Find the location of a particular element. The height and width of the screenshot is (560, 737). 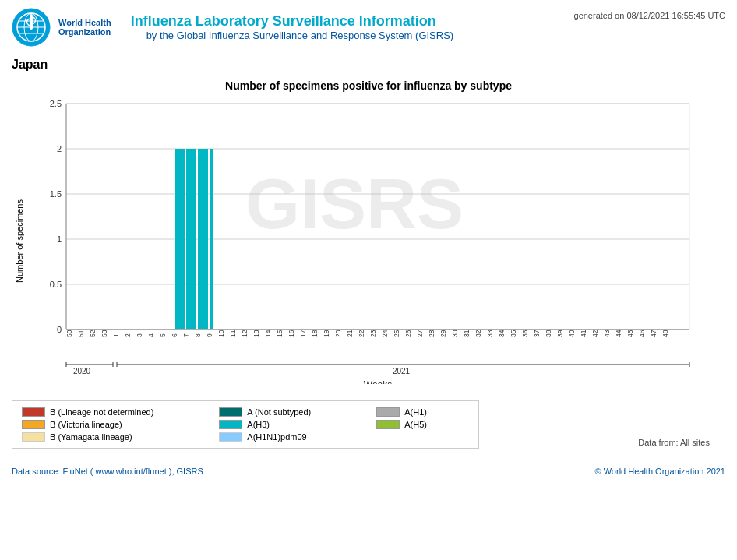

data-from: Data from: All sites is located at coordinates (682, 446).